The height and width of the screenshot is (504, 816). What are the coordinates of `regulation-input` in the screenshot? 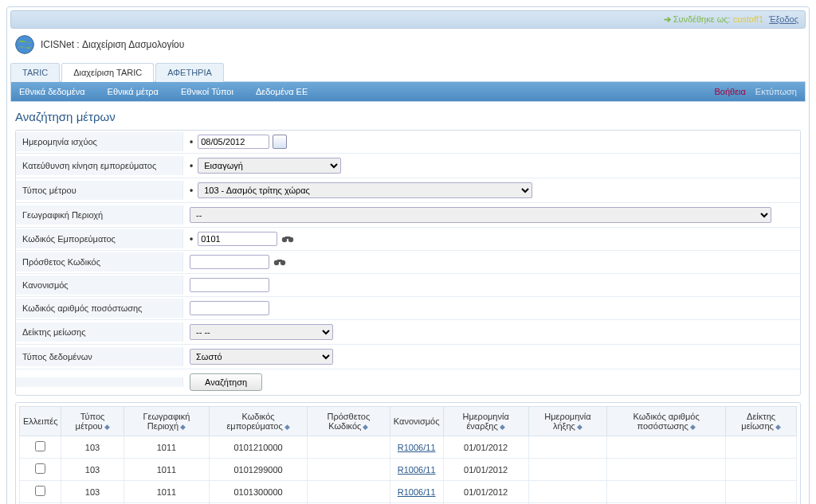 It's located at (230, 285).